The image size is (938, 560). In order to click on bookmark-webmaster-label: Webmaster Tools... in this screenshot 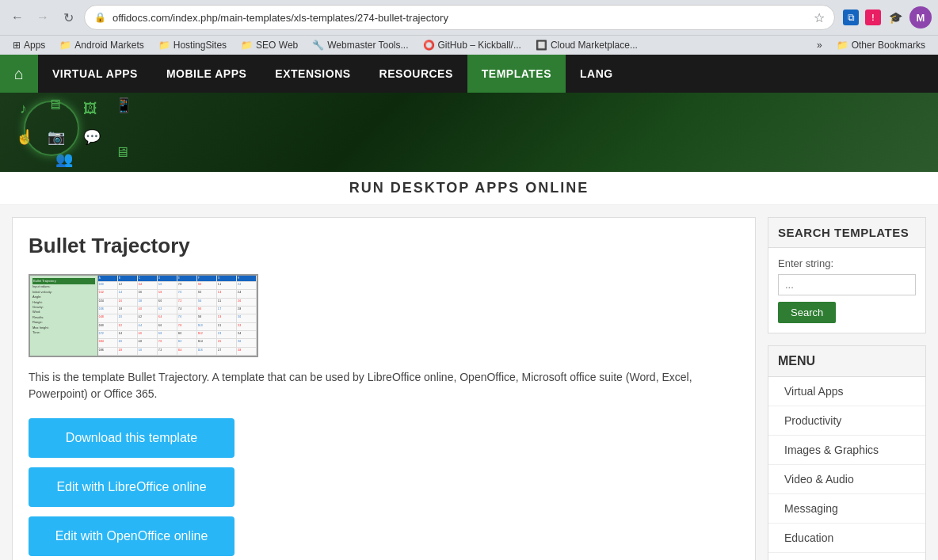, I will do `click(368, 45)`.